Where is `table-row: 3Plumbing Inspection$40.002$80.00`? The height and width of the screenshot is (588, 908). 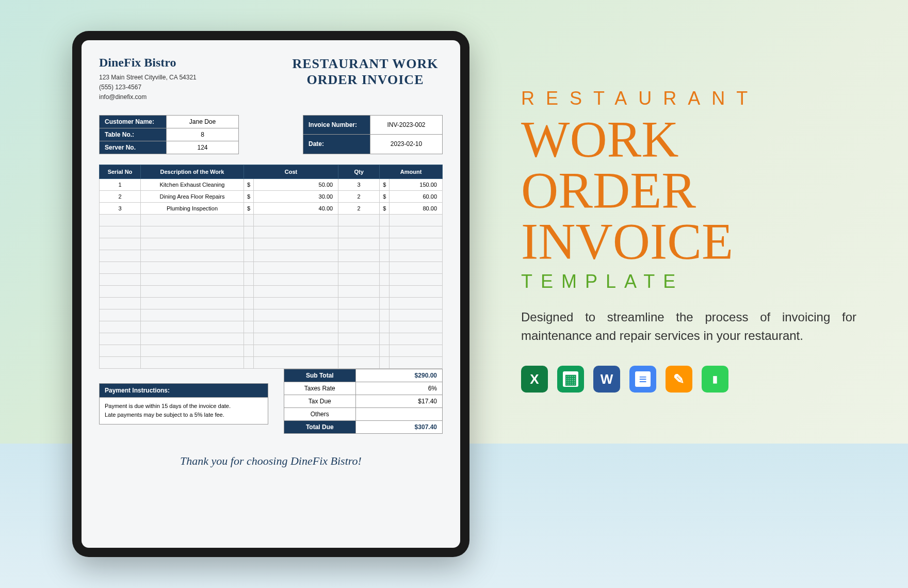 table-row: 3Plumbing Inspection$40.002$80.00 is located at coordinates (271, 208).